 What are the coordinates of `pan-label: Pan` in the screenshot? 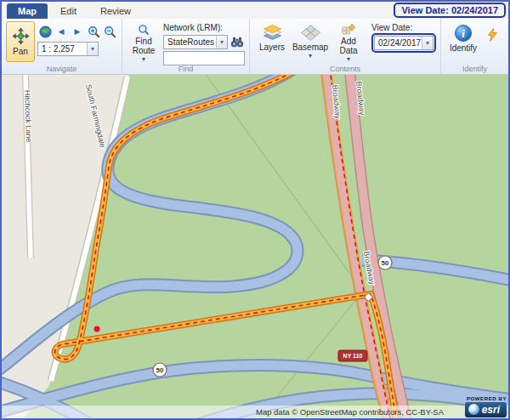 It's located at (20, 51).